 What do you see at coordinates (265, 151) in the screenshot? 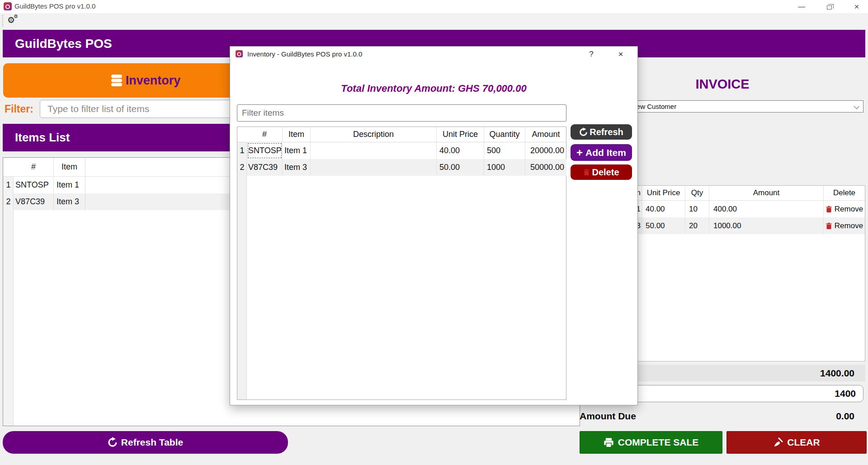
I see `selected-cell: SNTOSP` at bounding box center [265, 151].